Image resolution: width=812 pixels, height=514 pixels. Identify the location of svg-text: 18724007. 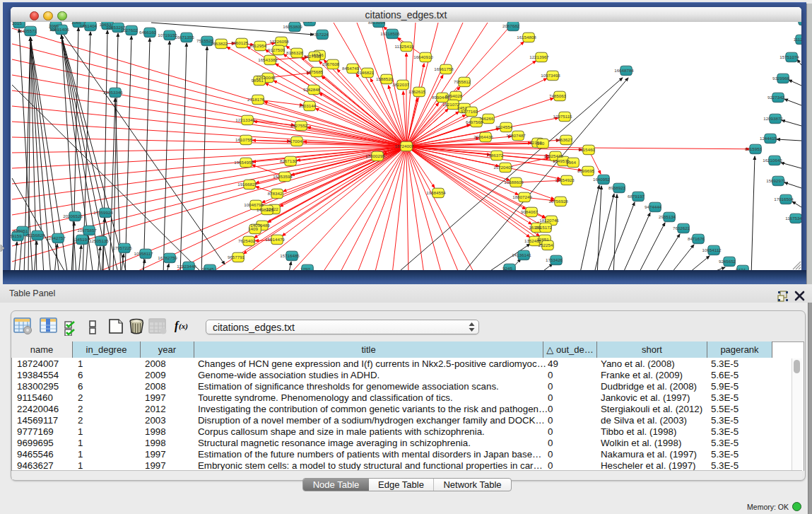
(404, 146).